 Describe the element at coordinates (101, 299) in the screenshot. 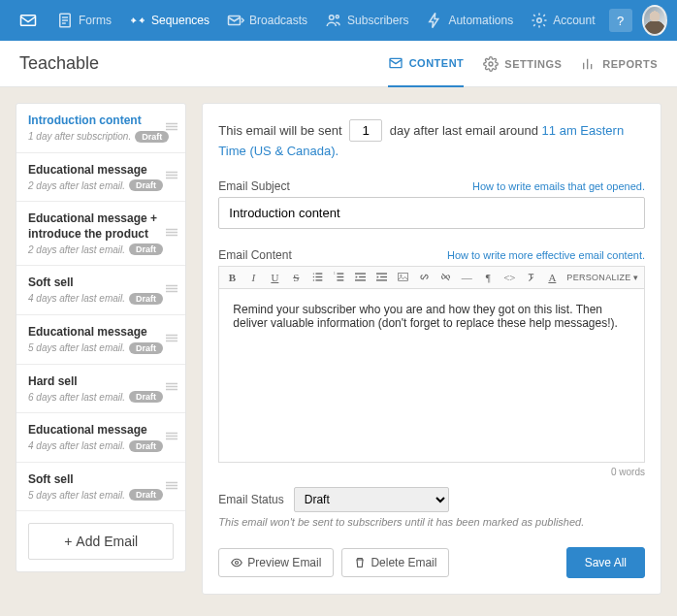

I see `step-subtitle: 4 days after last email. Draft` at that location.